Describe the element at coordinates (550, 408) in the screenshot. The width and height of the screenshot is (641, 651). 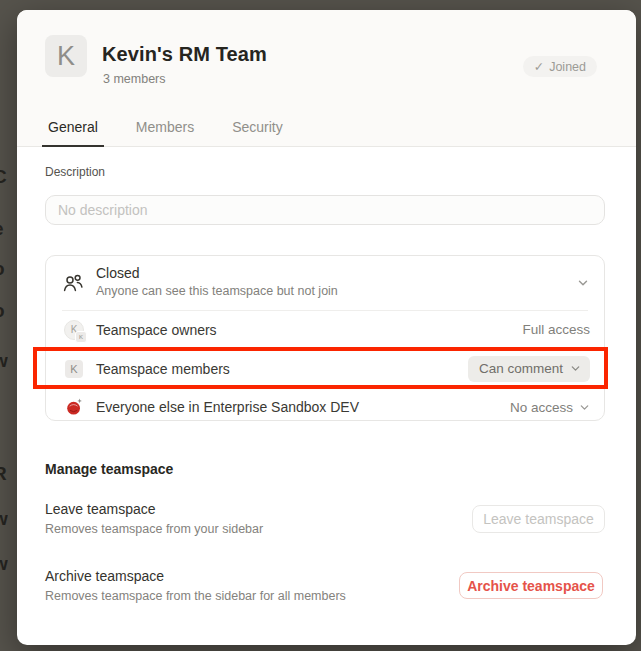
I see `everyone-access-dropdown: No access` at that location.